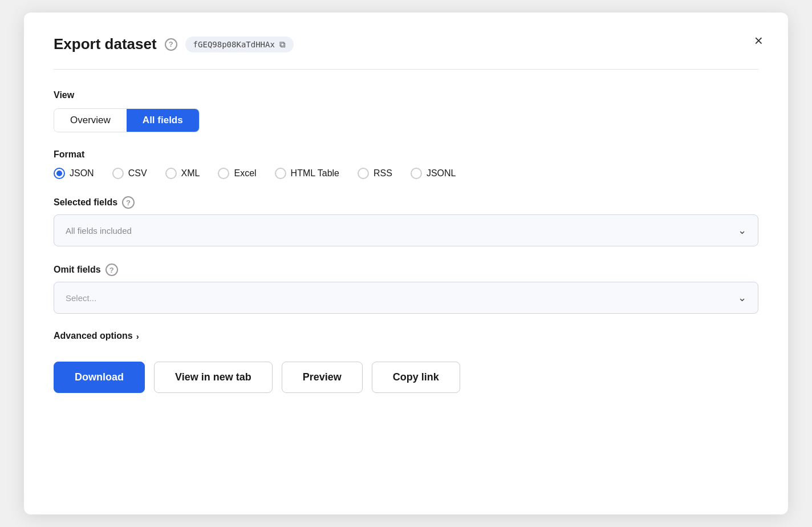  I want to click on selected-fields-help-icon: ?, so click(128, 202).